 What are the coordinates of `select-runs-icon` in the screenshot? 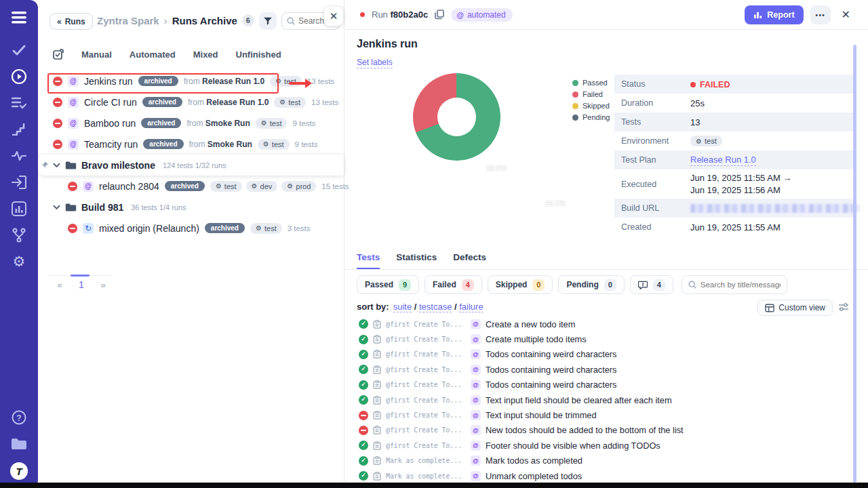 It's located at (58, 54).